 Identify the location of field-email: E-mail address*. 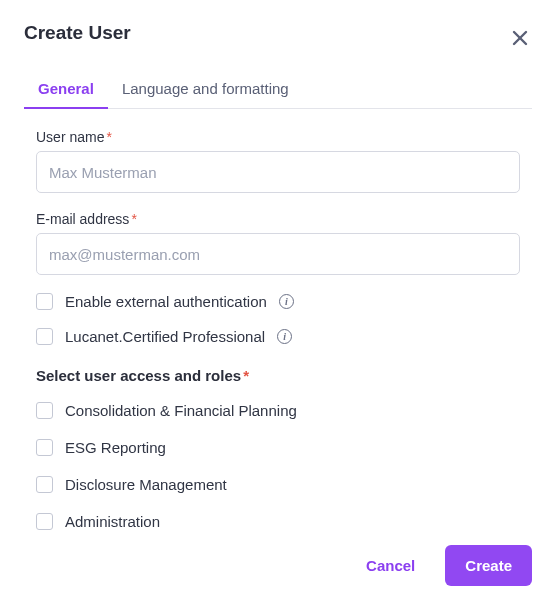
(278, 243).